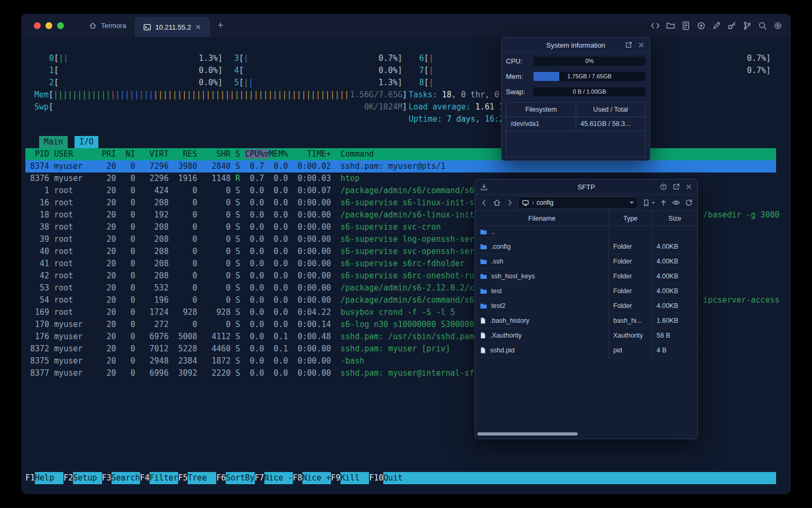 This screenshot has height=508, width=812. What do you see at coordinates (670, 25) in the screenshot?
I see `folder-icon` at bounding box center [670, 25].